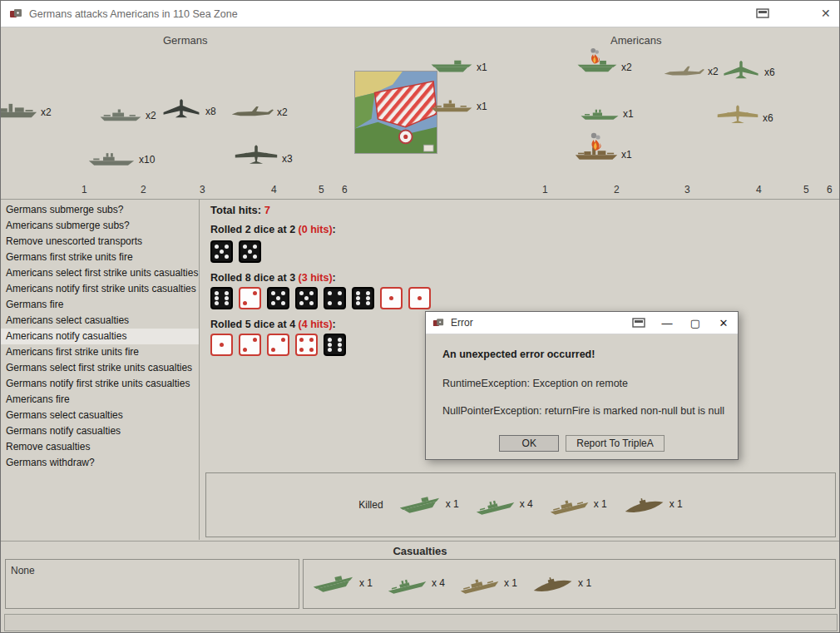 The height and width of the screenshot is (633, 840). What do you see at coordinates (26, 111) in the screenshot?
I see `german-battleship-unit: x2` at bounding box center [26, 111].